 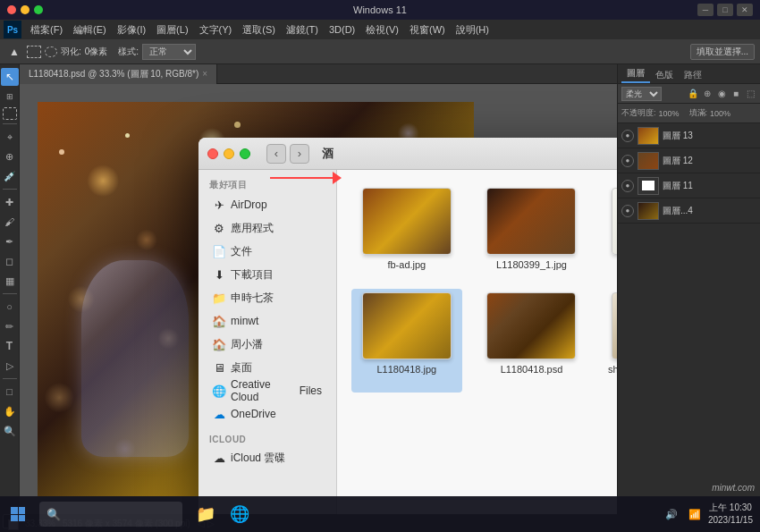 I want to click on fill-select-btn: 填取並選擇..., so click(x=722, y=52).